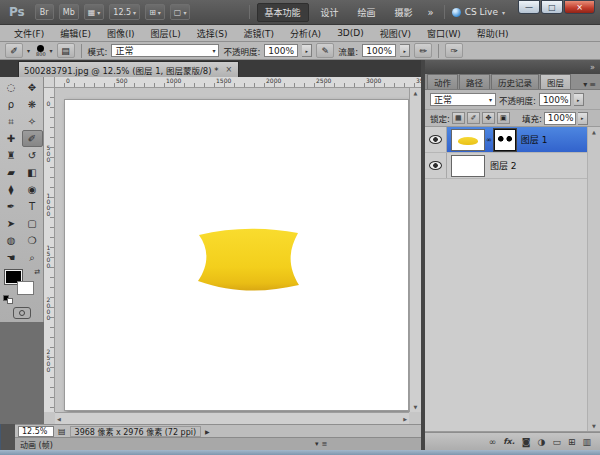 The image size is (600, 455). I want to click on layers-scrollbar: ▲ ▼, so click(594, 279).